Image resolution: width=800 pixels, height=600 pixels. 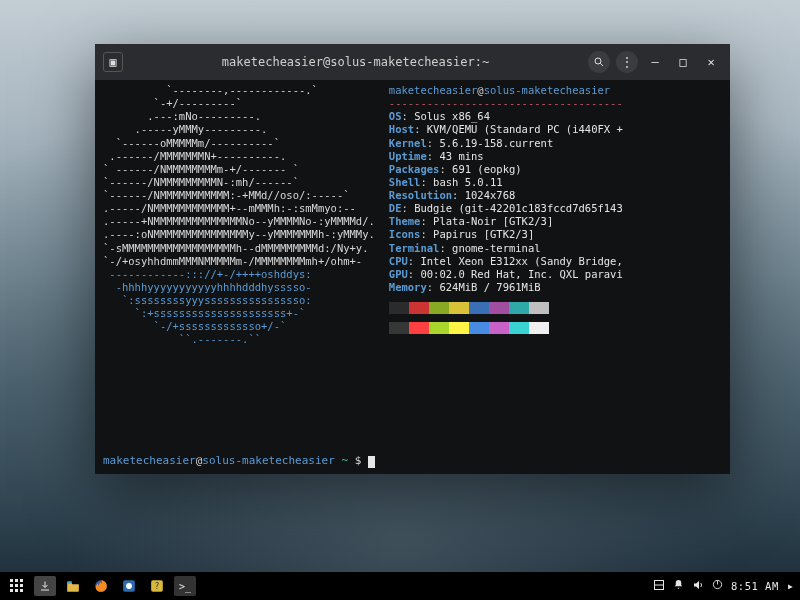 What do you see at coordinates (506, 144) in the screenshot?
I see `info-row: Kernel: 5.6.19-158.current` at bounding box center [506, 144].